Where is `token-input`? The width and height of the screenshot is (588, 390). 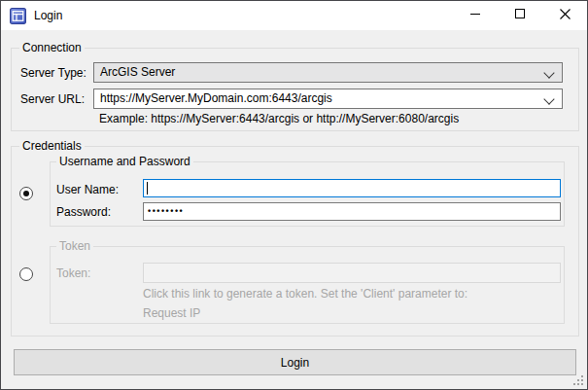
token-input is located at coordinates (352, 272).